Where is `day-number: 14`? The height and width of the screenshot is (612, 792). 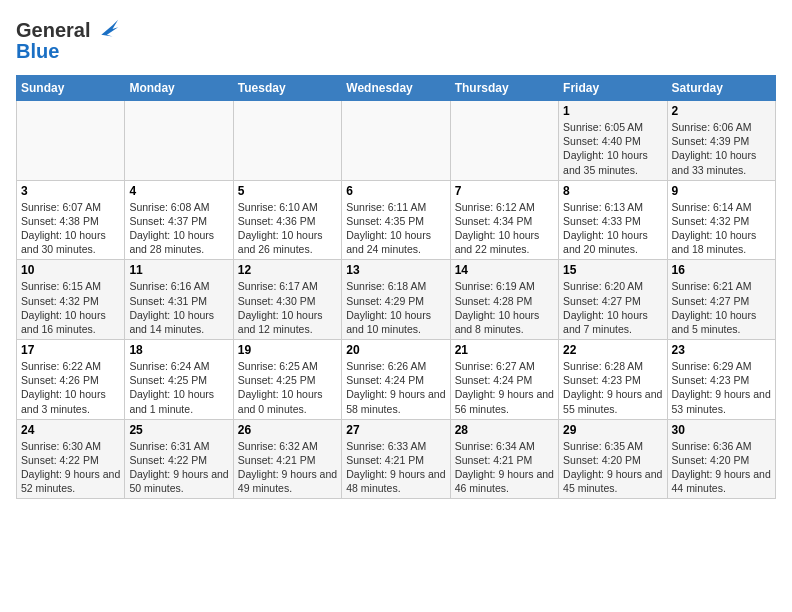
day-number: 14 is located at coordinates (504, 270).